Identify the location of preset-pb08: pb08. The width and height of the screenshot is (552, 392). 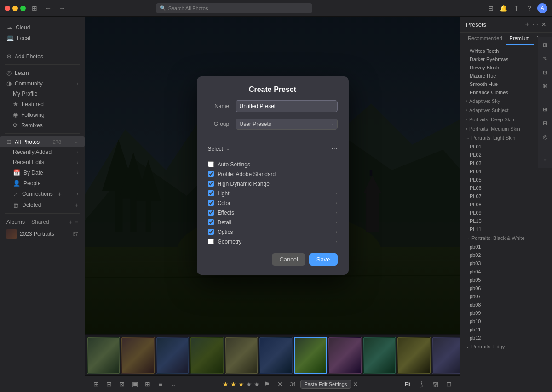
(506, 305).